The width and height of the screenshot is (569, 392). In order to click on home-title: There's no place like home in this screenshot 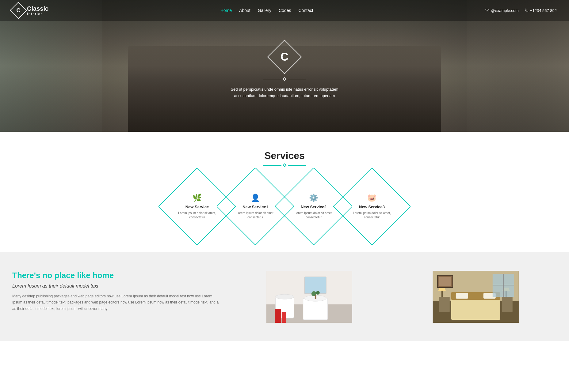, I will do `click(116, 276)`.